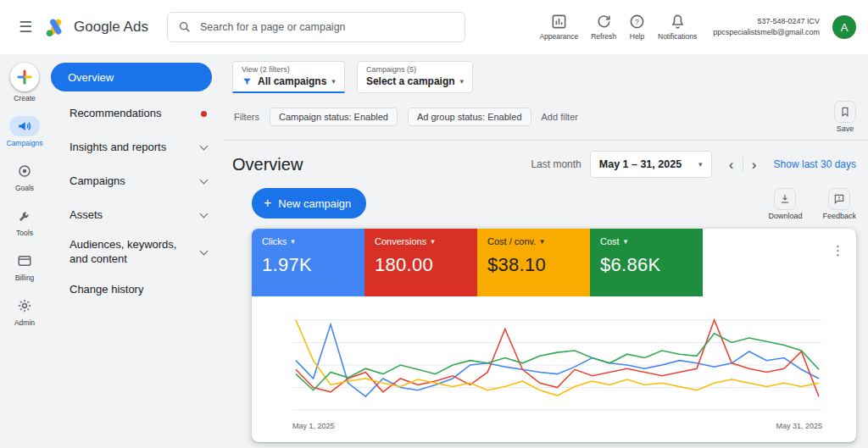 The image size is (868, 448). What do you see at coordinates (136, 181) in the screenshot?
I see `sidebar-item-campaigns: Campaigns` at bounding box center [136, 181].